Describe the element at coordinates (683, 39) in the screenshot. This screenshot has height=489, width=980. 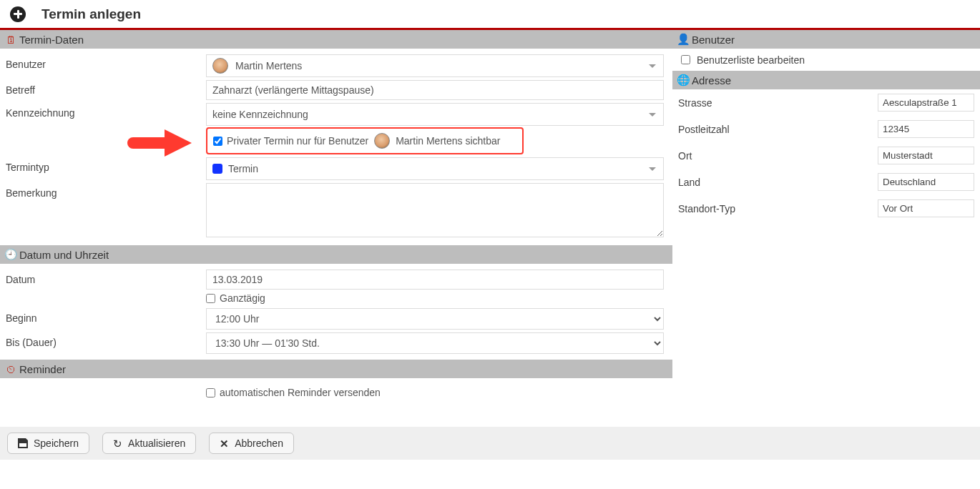
I see `user-icon: 👤` at that location.